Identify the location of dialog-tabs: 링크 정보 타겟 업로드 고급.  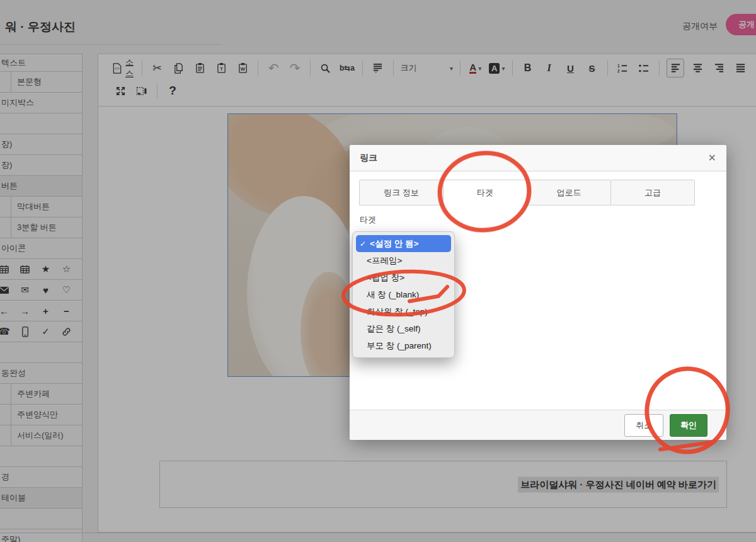
(527, 193).